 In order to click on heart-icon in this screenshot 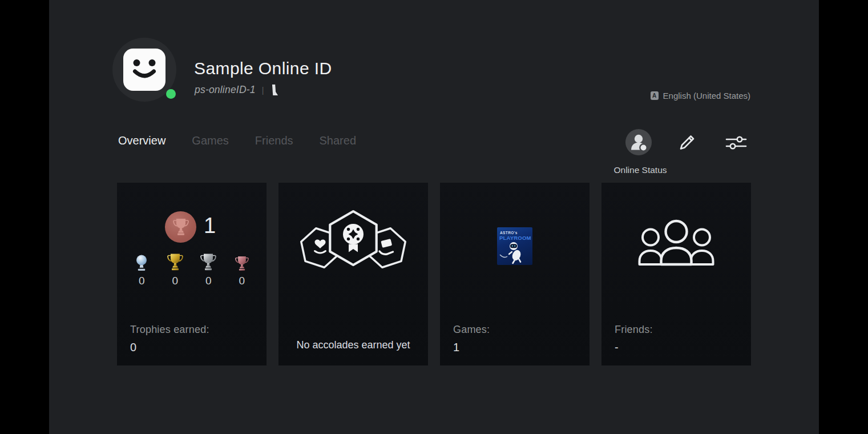, I will do `click(321, 243)`.